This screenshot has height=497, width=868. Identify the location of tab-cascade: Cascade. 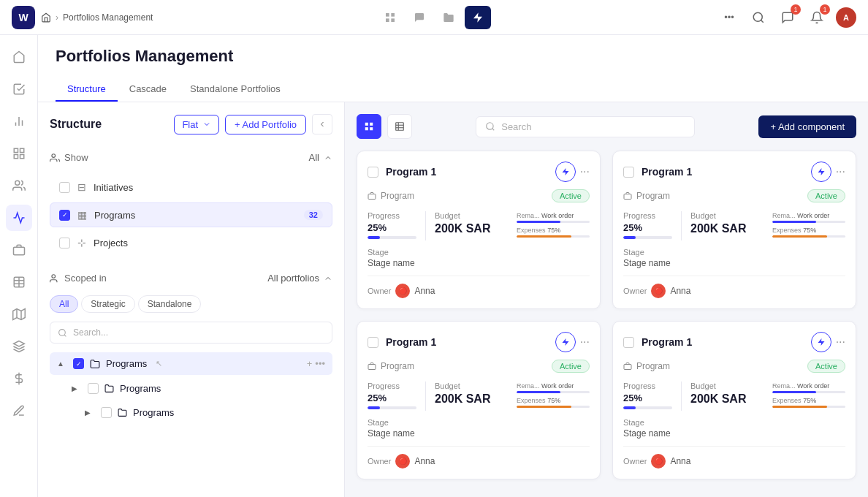
(148, 89).